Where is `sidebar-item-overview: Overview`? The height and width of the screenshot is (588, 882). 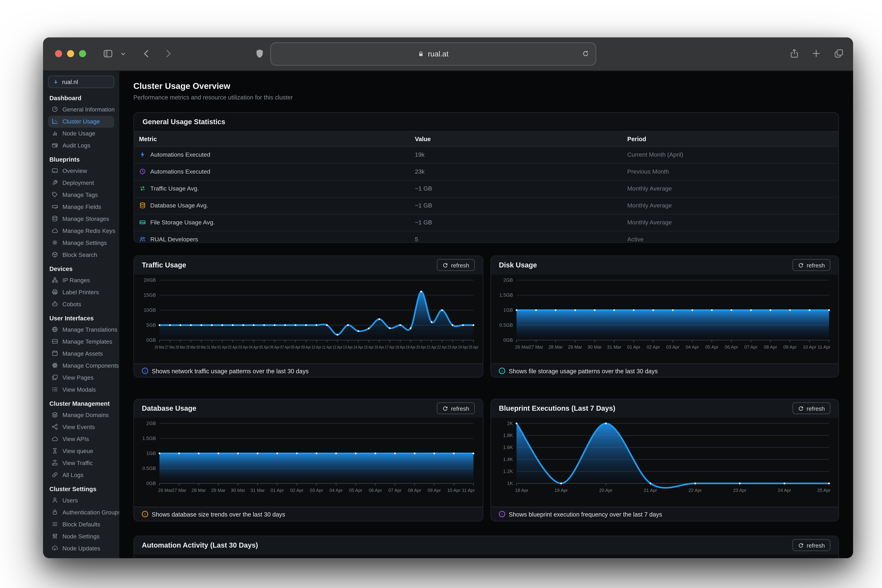 sidebar-item-overview: Overview is located at coordinates (81, 171).